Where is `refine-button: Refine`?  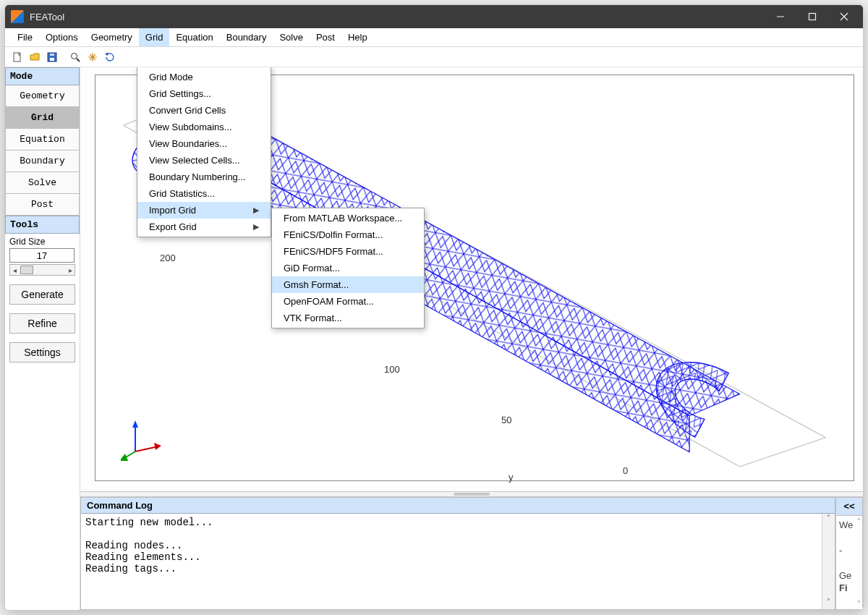
refine-button: Refine is located at coordinates (42, 323).